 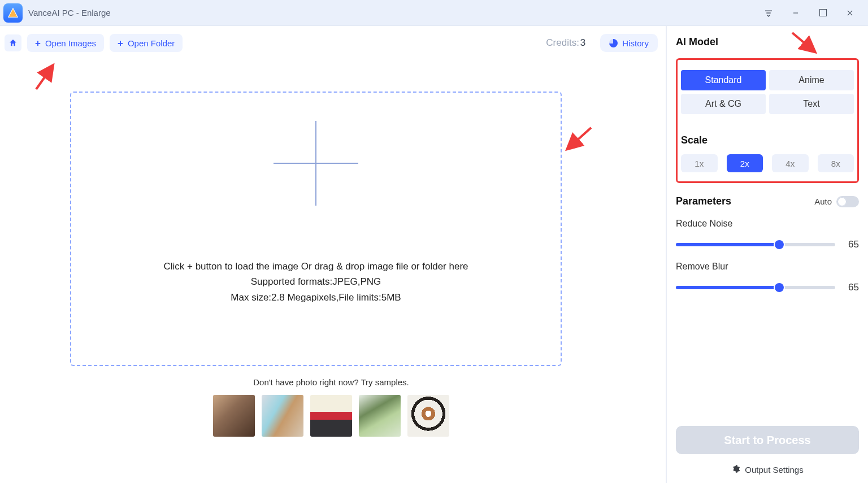 I want to click on credits-label: Credits:, so click(x=563, y=43).